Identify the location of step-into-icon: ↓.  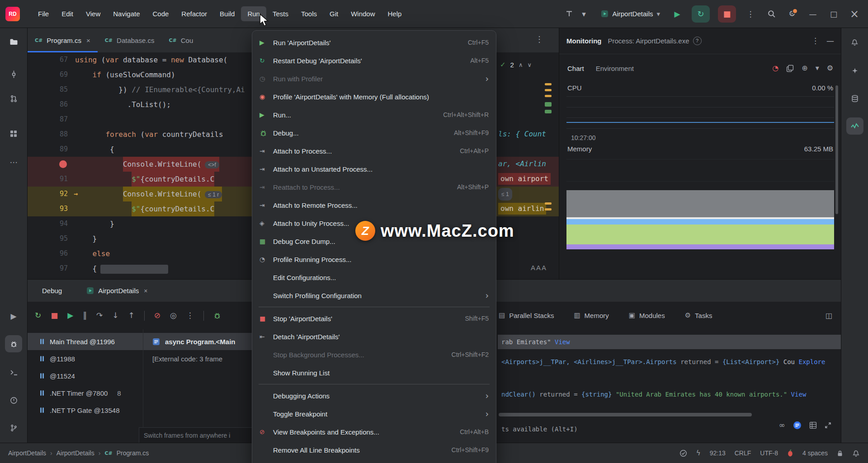
(115, 315).